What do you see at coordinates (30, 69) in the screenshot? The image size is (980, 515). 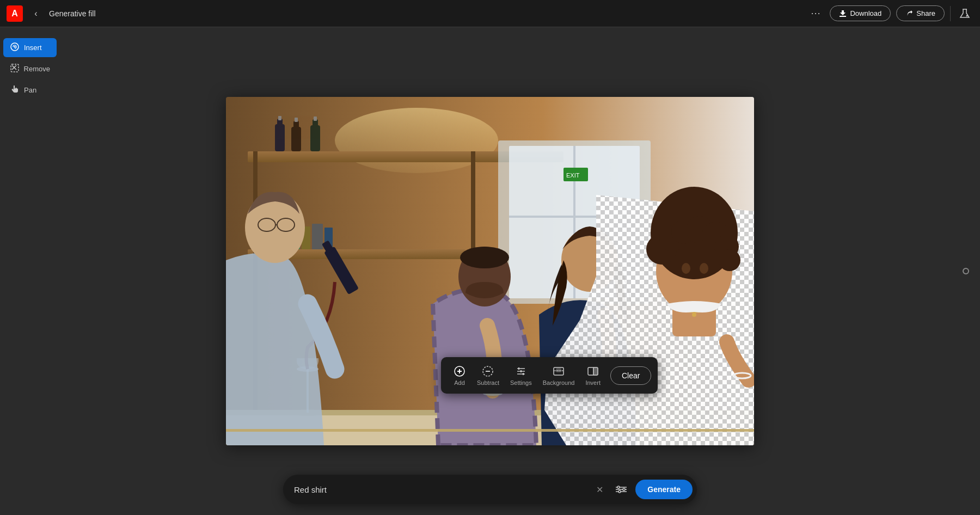 I see `sidebar-item-remove: Remove` at bounding box center [30, 69].